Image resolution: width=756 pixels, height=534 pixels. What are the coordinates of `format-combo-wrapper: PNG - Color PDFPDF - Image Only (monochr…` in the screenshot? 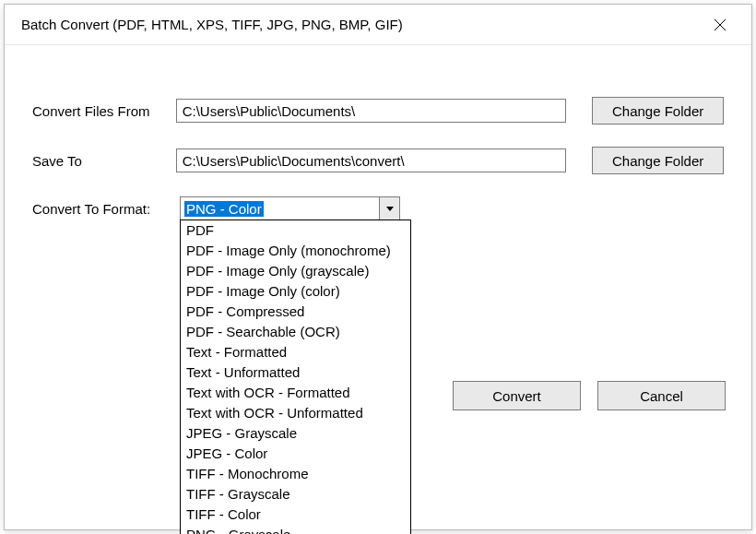 It's located at (289, 208).